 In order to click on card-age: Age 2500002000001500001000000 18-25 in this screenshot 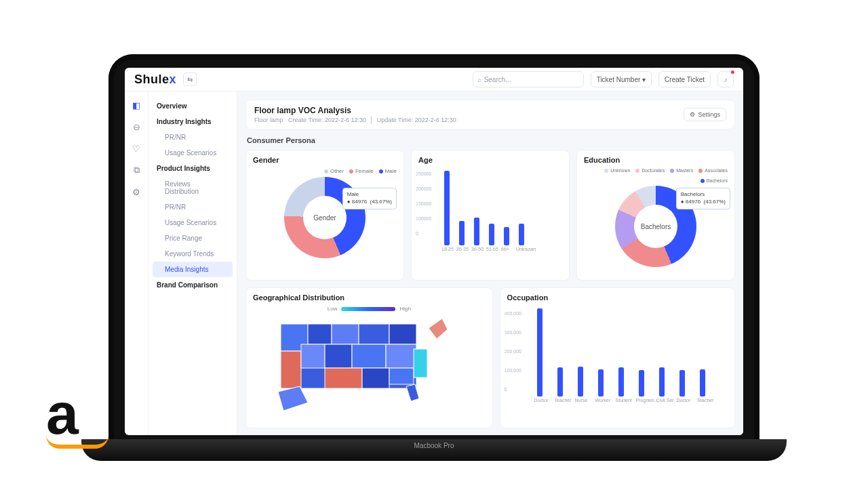, I will do `click(490, 216)`.